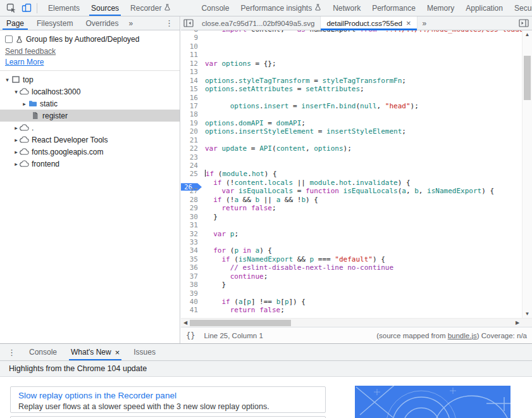  I want to click on line-number: 20, so click(191, 132).